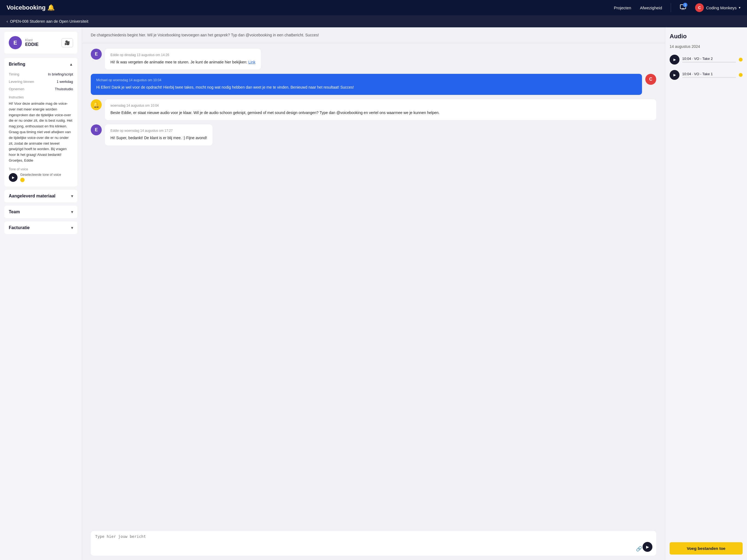  I want to click on tone-title: Geselecteerde tone of voice, so click(41, 175).